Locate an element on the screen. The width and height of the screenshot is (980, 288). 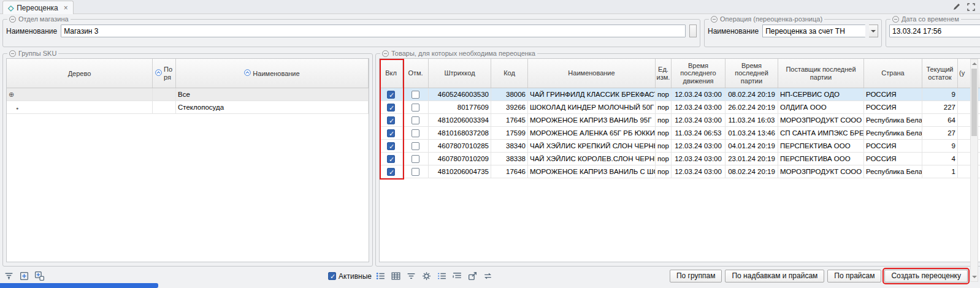
view-grid-icon is located at coordinates (396, 276).